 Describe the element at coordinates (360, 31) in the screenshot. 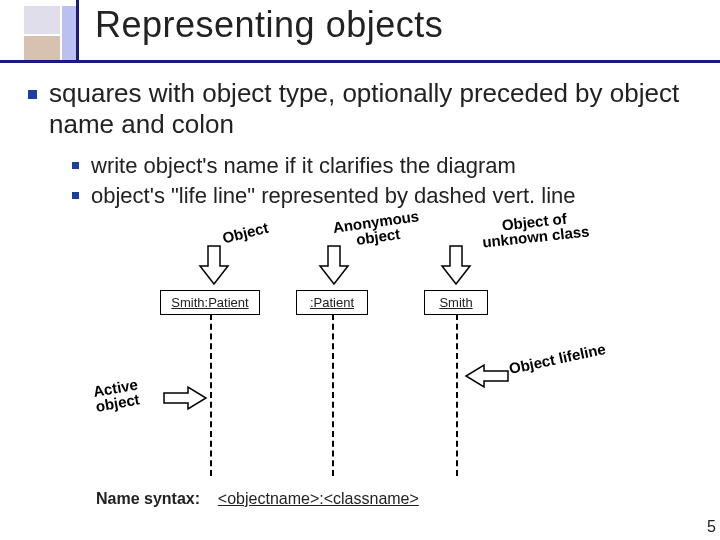

I see `title-decor: Representing objects` at that location.